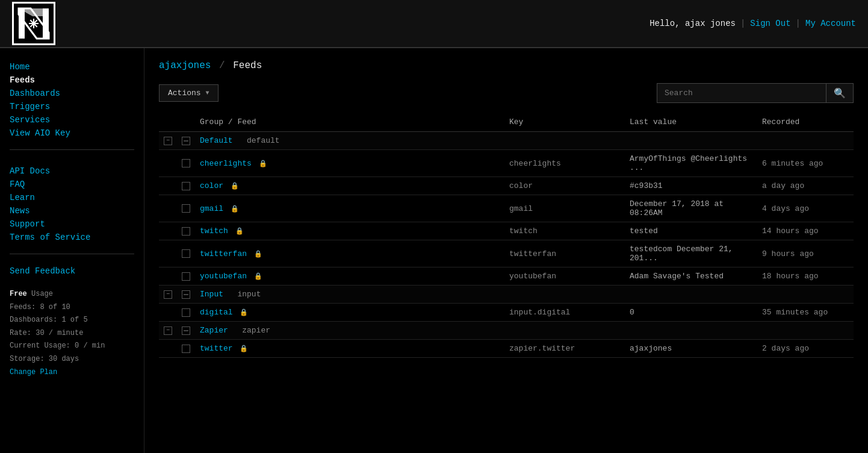 This screenshot has width=868, height=453. I want to click on sidebar-item-faq: FAQ, so click(72, 184).